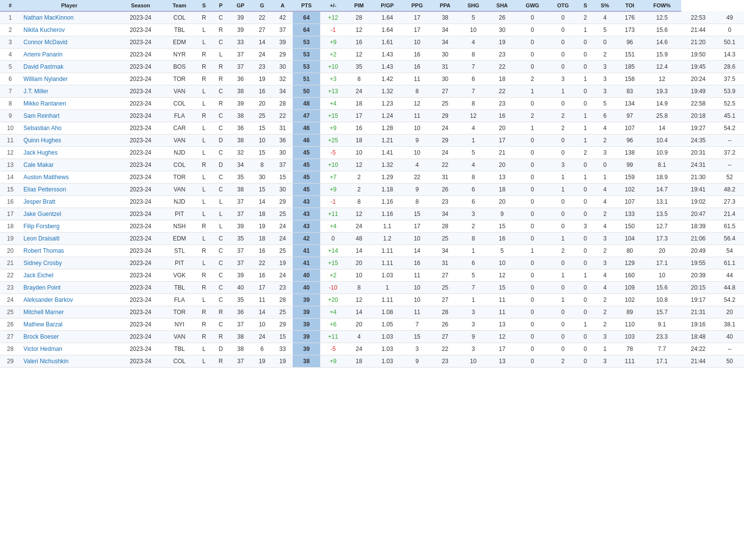 This screenshot has width=744, height=560. I want to click on cell-23: 21:06, so click(698, 239).